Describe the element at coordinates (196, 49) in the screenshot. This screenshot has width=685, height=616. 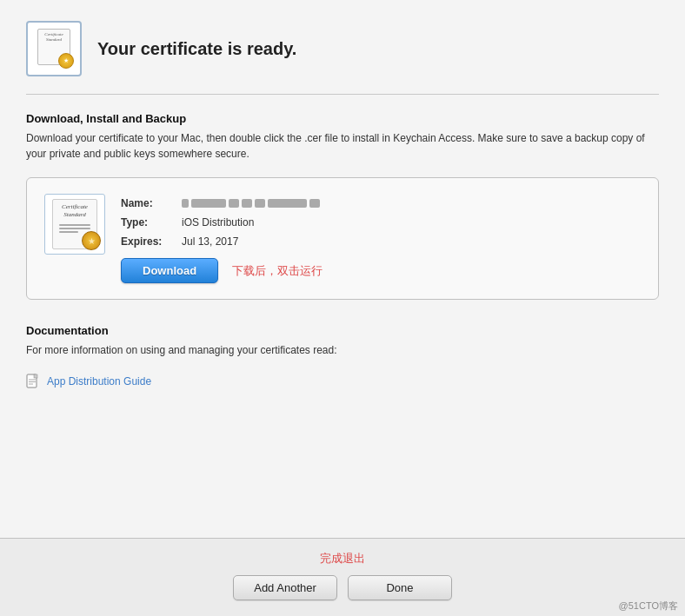
I see `page-title: Your certificate is ready.` at that location.